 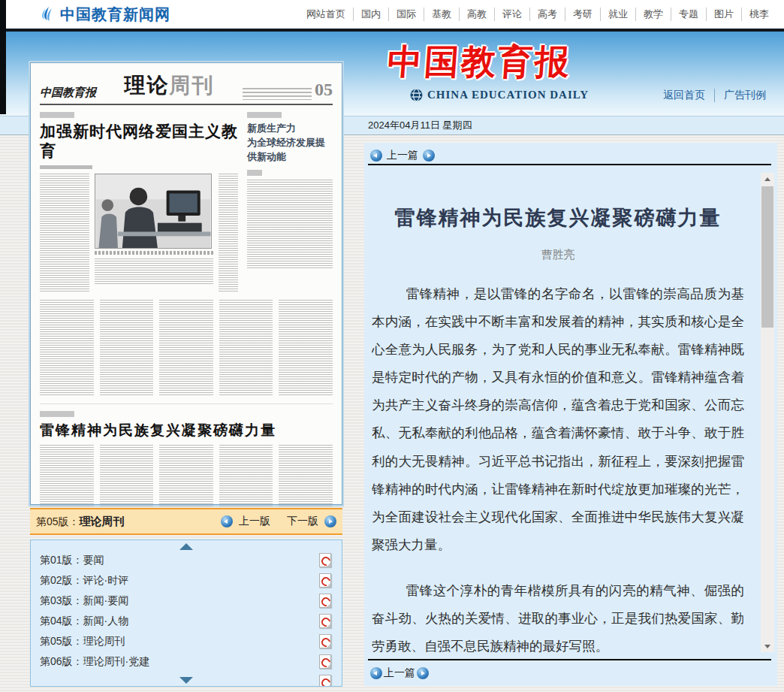 I want to click on nav-item-international: 国际, so click(x=406, y=14).